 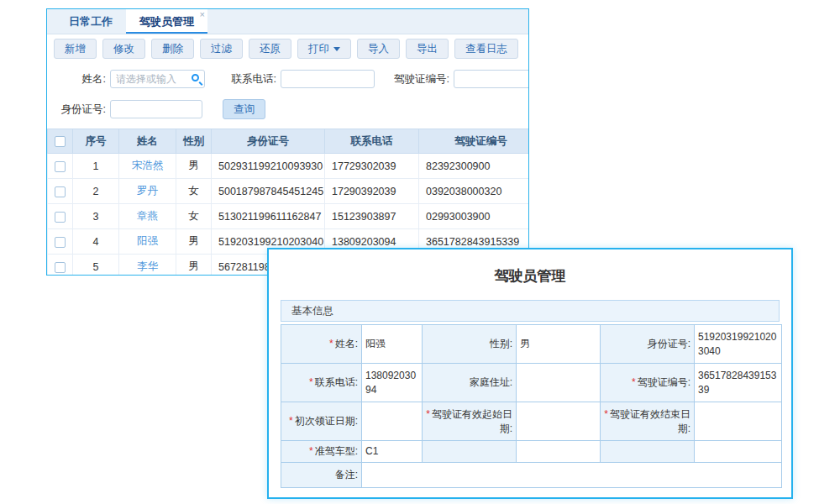 What do you see at coordinates (166, 22) in the screenshot?
I see `tab-driver-management-label: 驾驶员管理` at bounding box center [166, 22].